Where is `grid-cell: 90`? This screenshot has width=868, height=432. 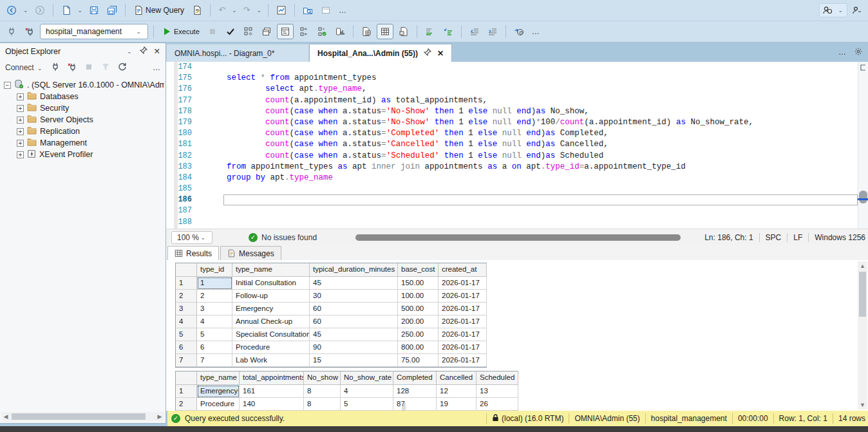
grid-cell: 90 is located at coordinates (354, 348).